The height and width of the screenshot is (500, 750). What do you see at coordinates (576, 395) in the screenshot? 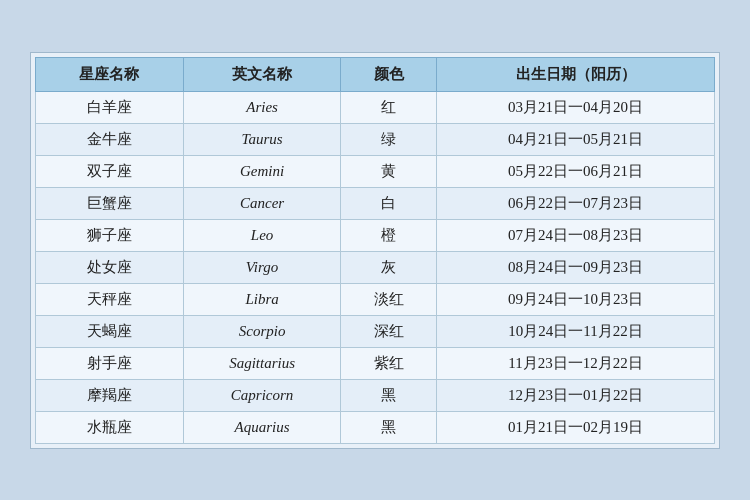
I see `cell-dates: 12月23日一01月22日` at bounding box center [576, 395].